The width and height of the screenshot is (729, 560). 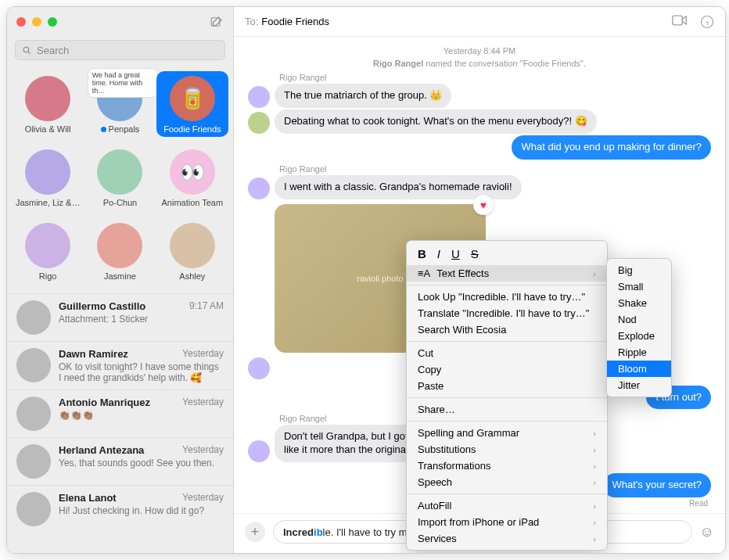 What do you see at coordinates (192, 129) in the screenshot?
I see `pin-label: Foodie Friends` at bounding box center [192, 129].